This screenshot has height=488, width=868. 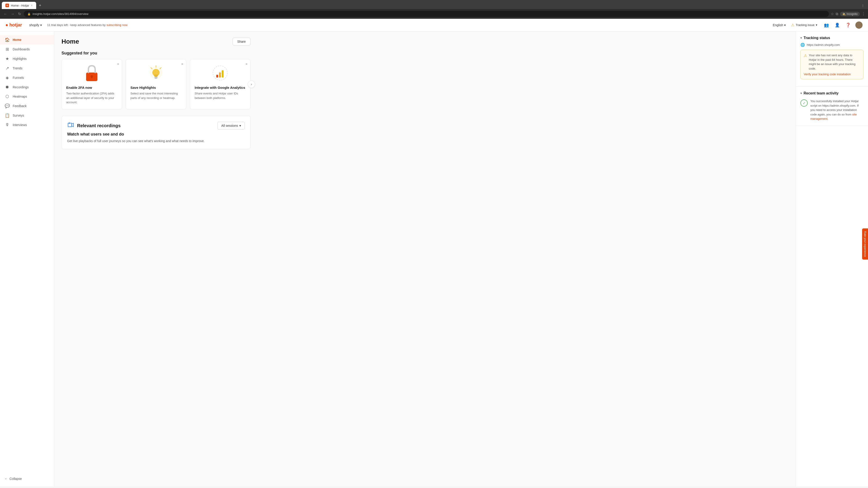 I want to click on sidebar-item-recordings: ⏺ Recordings, so click(x=27, y=87).